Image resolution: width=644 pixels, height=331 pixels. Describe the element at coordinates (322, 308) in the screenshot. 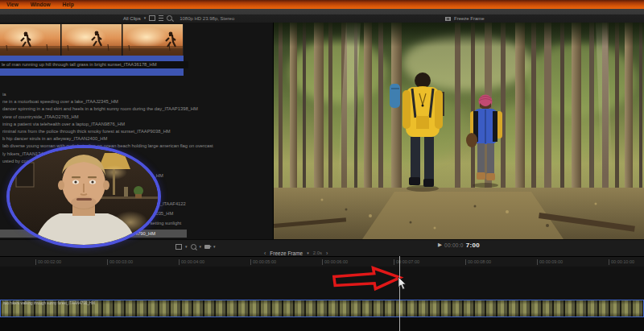

I see `timeline-clip: two hikers walking through sunny forest_…` at that location.